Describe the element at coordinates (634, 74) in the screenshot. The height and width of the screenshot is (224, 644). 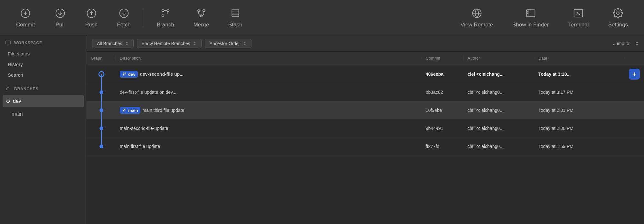
I see `add-branch-button` at that location.